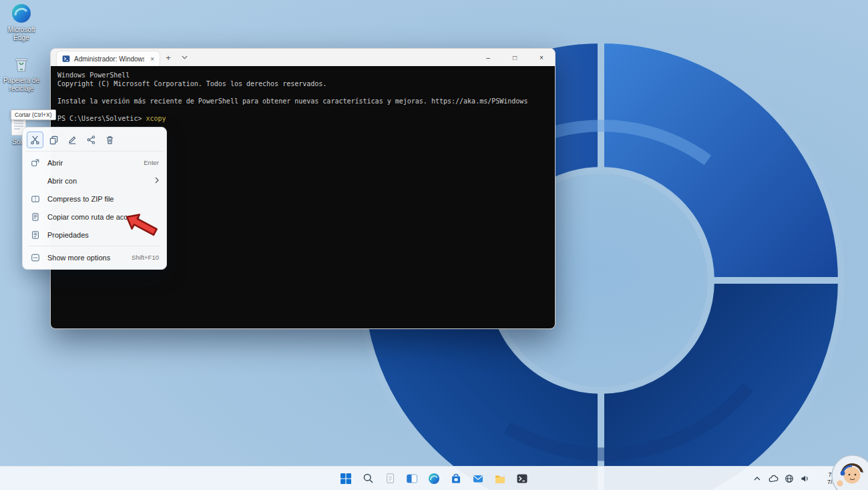 This screenshot has width=868, height=490. Describe the element at coordinates (456, 479) in the screenshot. I see `store-icon` at that location.